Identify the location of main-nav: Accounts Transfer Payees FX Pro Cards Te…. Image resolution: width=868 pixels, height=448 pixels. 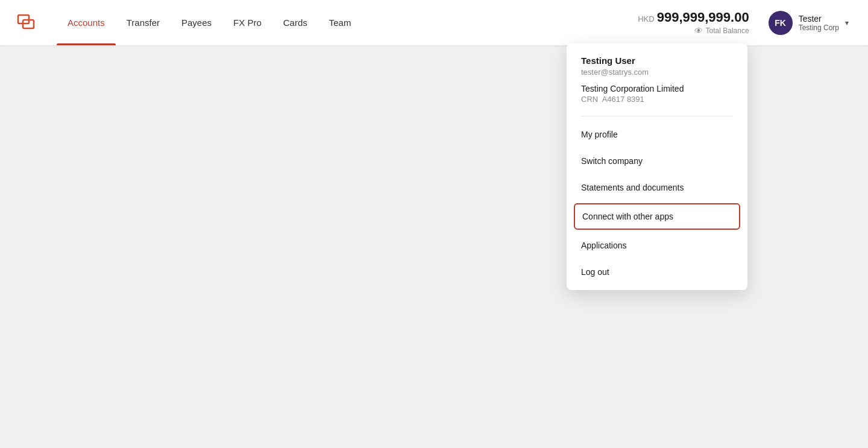
(347, 23).